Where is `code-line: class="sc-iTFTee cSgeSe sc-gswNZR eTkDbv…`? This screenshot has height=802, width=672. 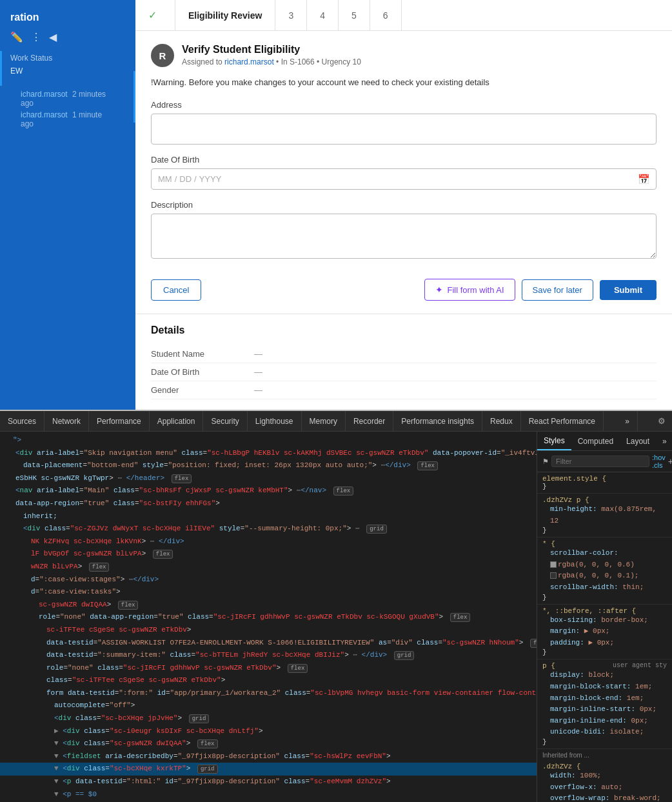 code-line: class="sc-iTFTee cSgeSe sc-gswNZR eTkDbv… is located at coordinates (268, 681).